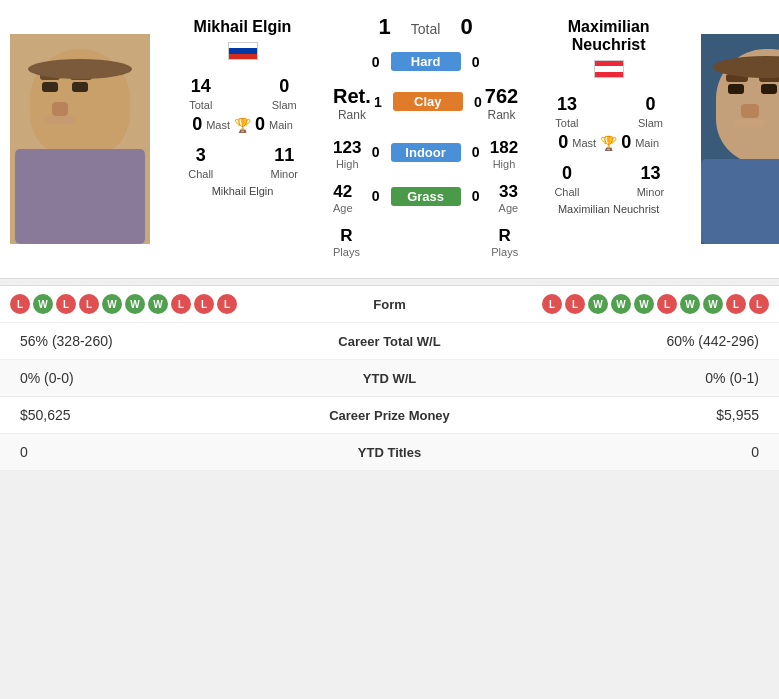 The height and width of the screenshot is (699, 779). I want to click on stat-label-2: Career Prize Money, so click(390, 416).